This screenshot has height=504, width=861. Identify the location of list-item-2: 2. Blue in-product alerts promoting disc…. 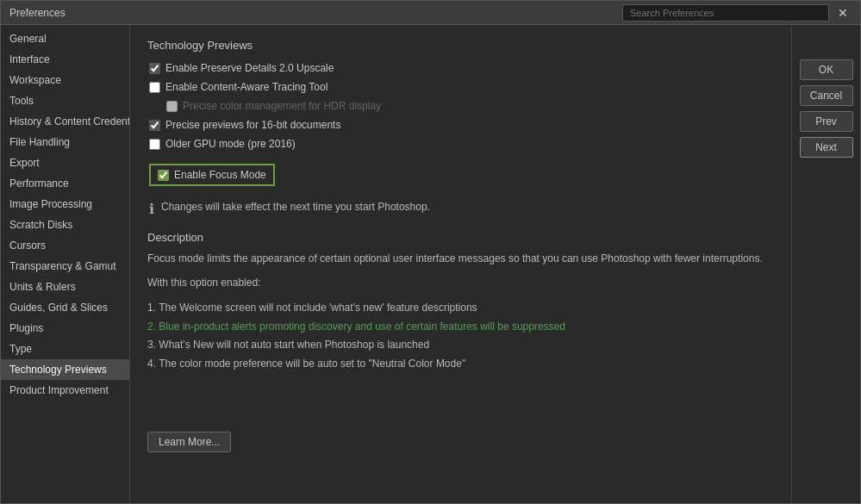
(460, 327).